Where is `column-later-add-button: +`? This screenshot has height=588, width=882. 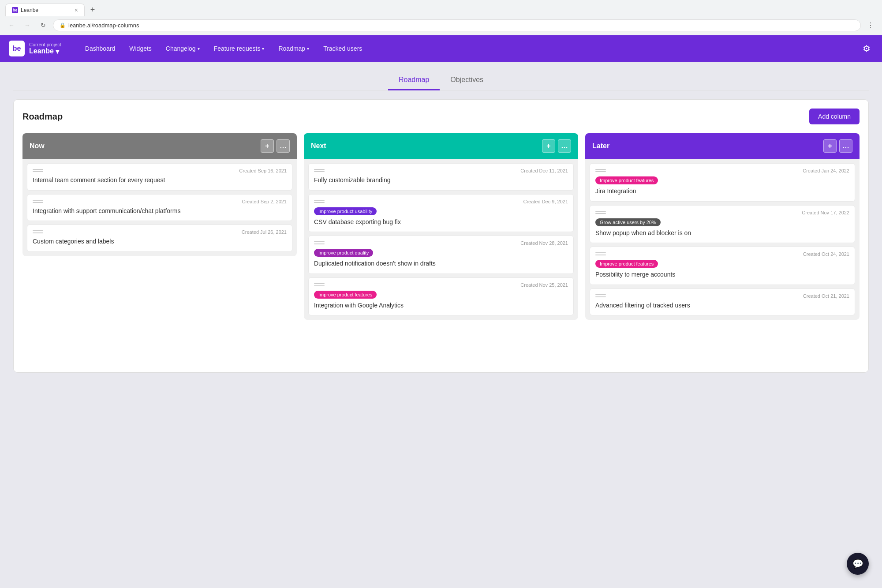
column-later-add-button: + is located at coordinates (830, 146).